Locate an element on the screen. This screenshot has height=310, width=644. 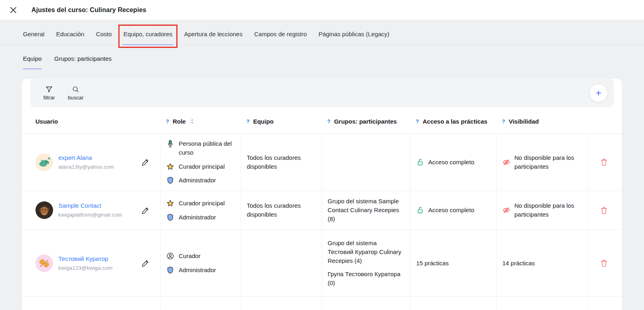
grupo-label: Група Тестового Куратора (0) is located at coordinates (365, 279).